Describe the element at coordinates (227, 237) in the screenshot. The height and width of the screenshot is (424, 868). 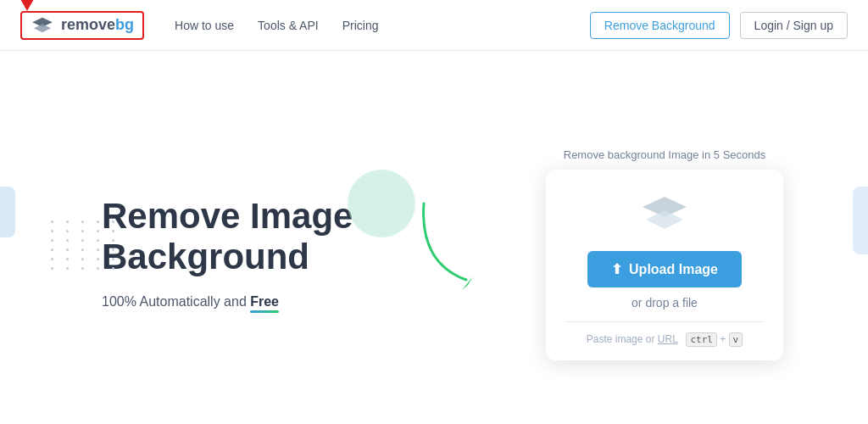
I see `hero-title: Remove Image Background` at that location.